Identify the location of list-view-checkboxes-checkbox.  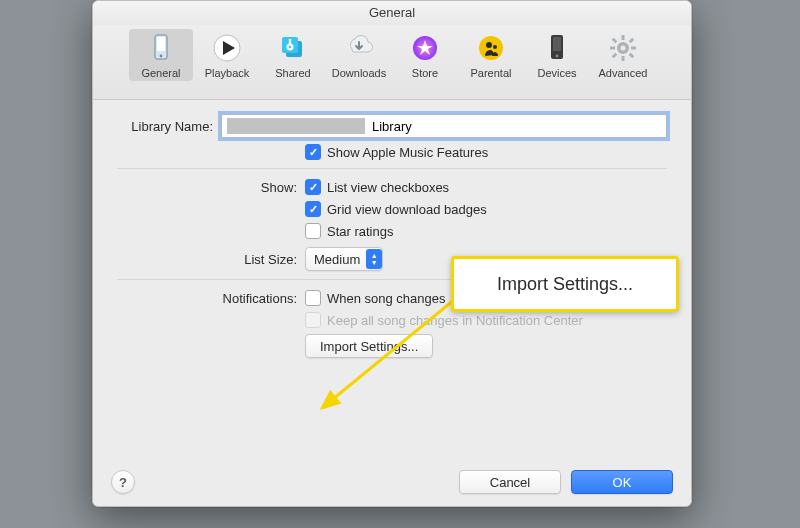
(313, 187).